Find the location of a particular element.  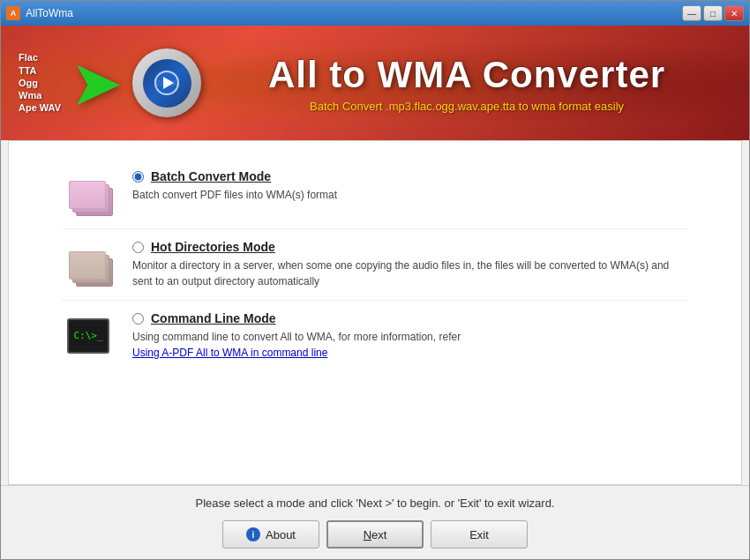

minimize-button: — is located at coordinates (692, 13).